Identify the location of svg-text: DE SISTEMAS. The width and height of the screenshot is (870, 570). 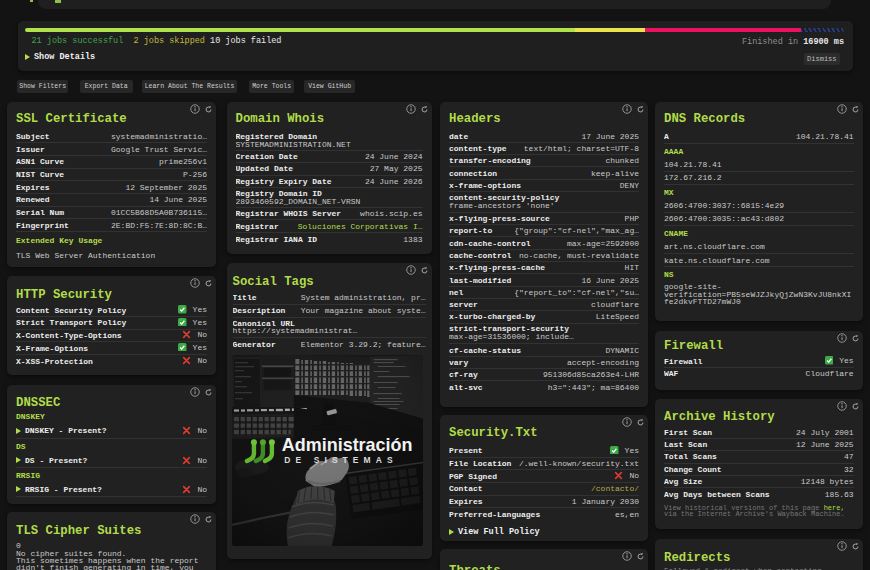
(340, 460).